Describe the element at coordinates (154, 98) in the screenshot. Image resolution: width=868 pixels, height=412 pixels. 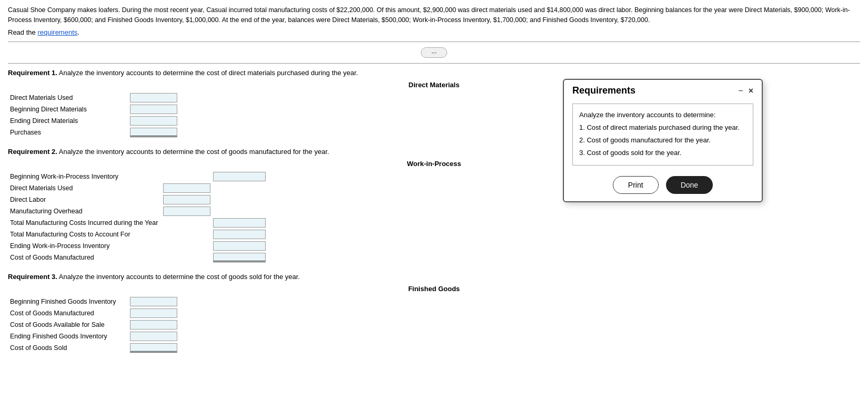
I see `dm-used-input` at that location.